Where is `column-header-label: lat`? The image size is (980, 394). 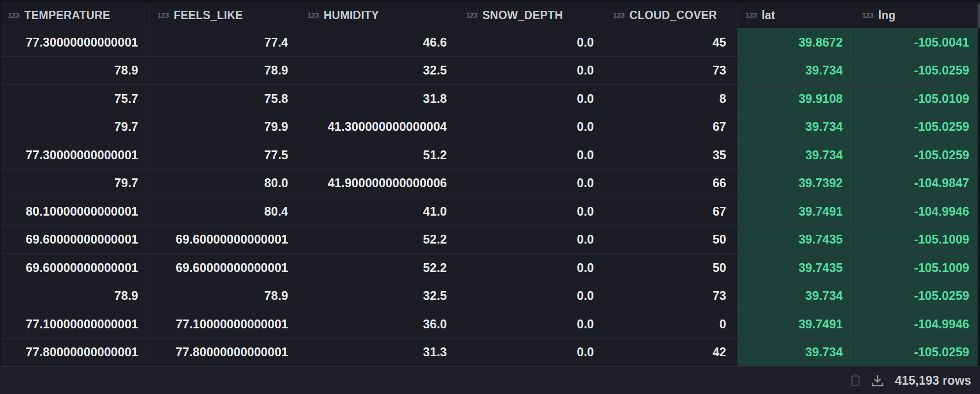
column-header-label: lat is located at coordinates (768, 16).